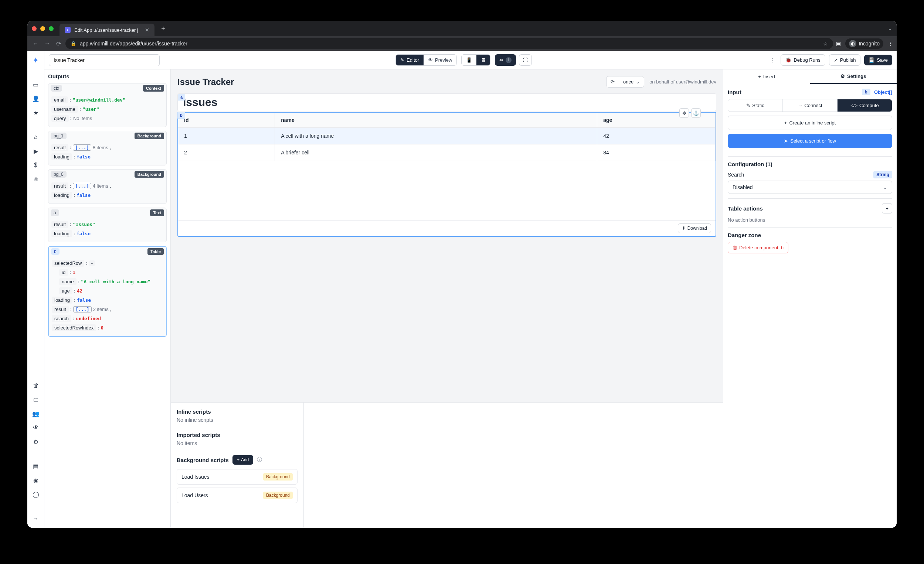  I want to click on info-icon: ⓘ, so click(260, 460).